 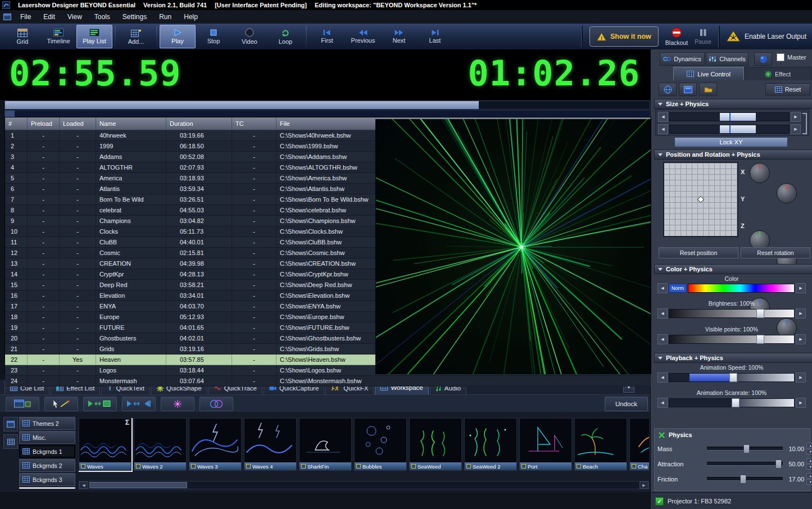 What do you see at coordinates (327, 105) in the screenshot?
I see `playback-progress-bar` at bounding box center [327, 105].